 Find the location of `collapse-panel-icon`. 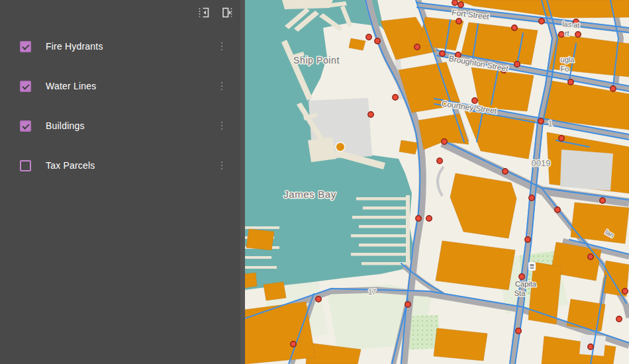

collapse-panel-icon is located at coordinates (204, 13).